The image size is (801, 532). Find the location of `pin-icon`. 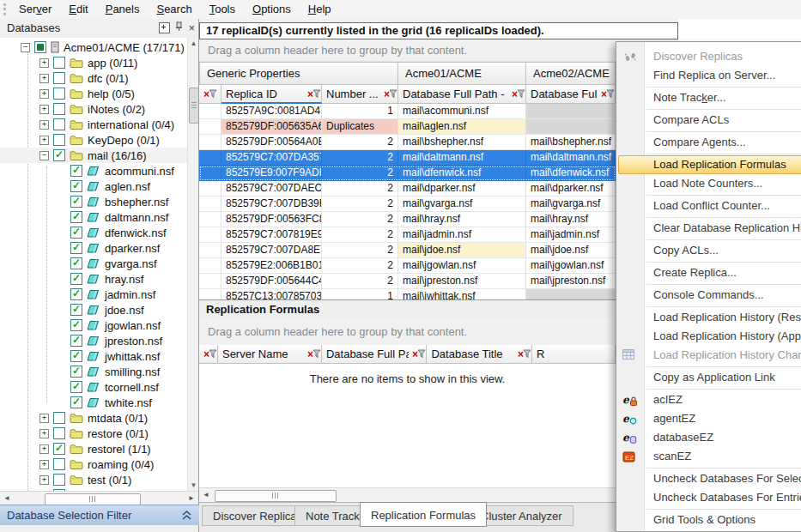

pin-icon is located at coordinates (179, 27).